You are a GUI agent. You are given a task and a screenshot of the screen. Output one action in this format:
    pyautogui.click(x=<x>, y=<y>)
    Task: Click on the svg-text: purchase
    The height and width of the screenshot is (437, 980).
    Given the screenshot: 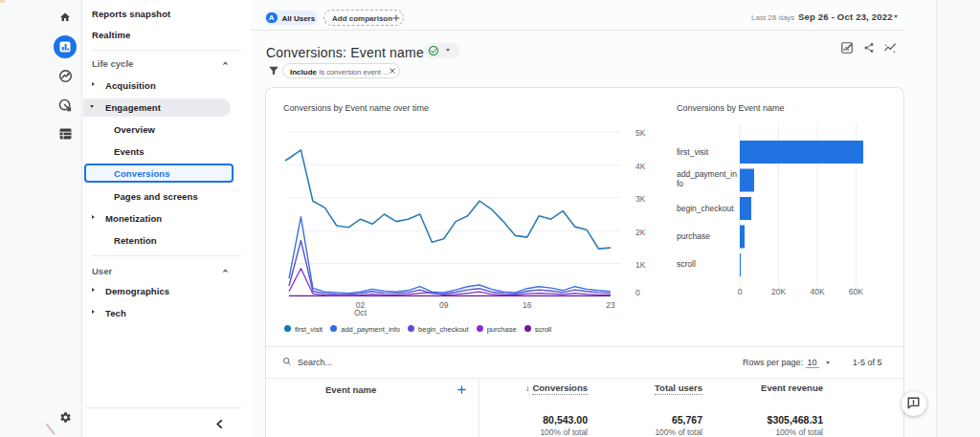 What is the action you would take?
    pyautogui.click(x=693, y=236)
    